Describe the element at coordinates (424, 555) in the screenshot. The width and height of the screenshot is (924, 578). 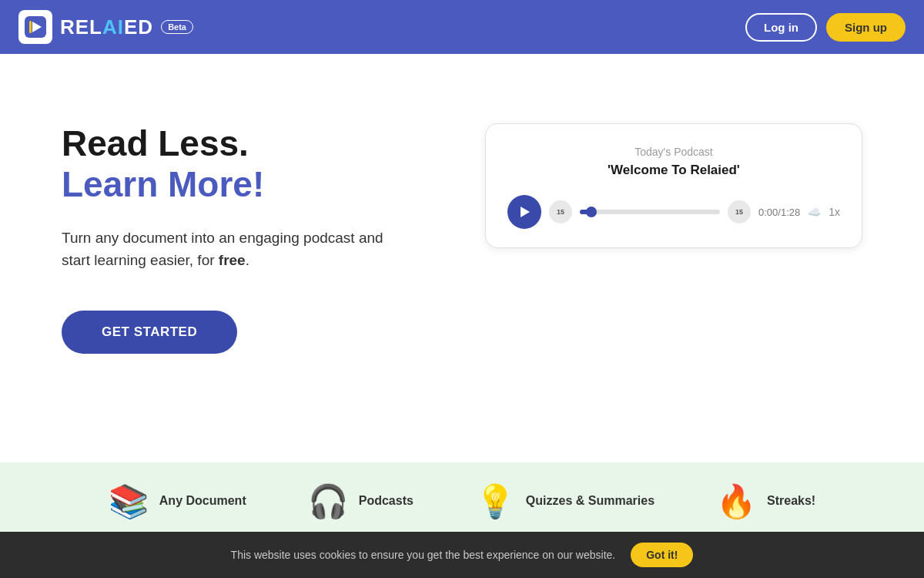
I see `cookie-message: This website uses cookies to ensure you …` at that location.